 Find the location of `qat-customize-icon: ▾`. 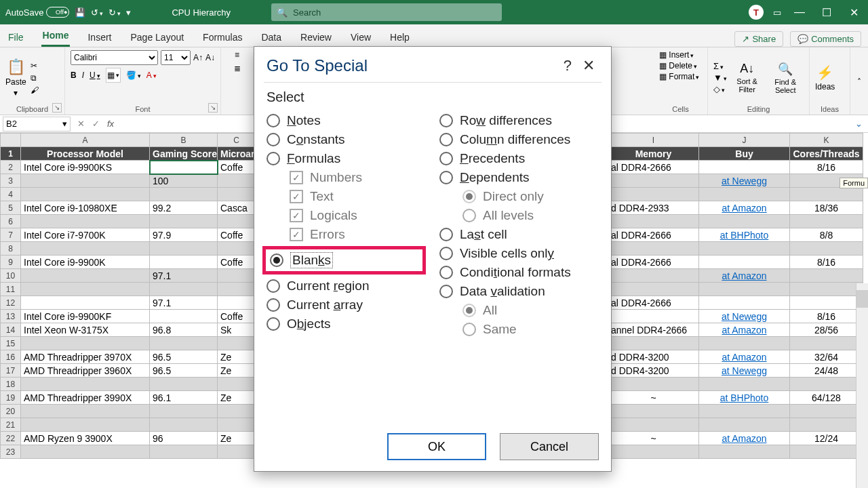

qat-customize-icon: ▾ is located at coordinates (129, 12).